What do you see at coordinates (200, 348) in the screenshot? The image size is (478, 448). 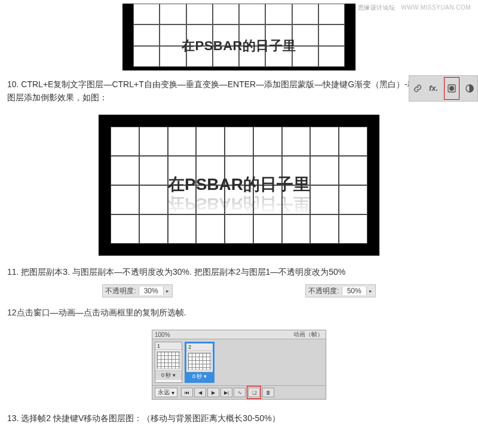 I see `frame-number: 2` at bounding box center [200, 348].